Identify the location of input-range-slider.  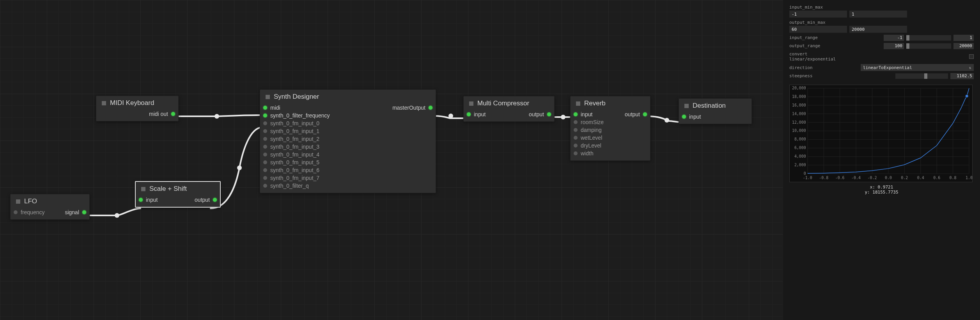
(929, 38).